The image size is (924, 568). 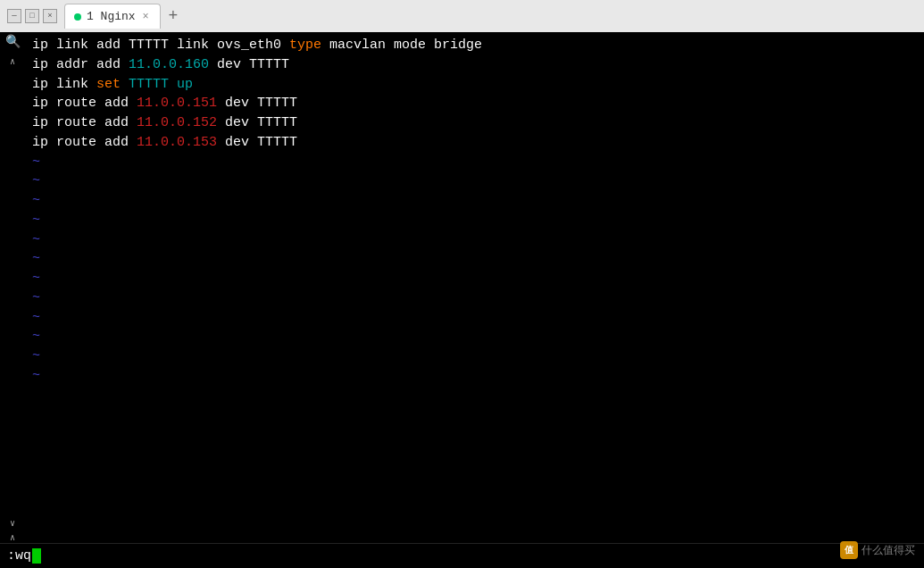 What do you see at coordinates (80, 64) in the screenshot?
I see `line-part: ip addr add` at bounding box center [80, 64].